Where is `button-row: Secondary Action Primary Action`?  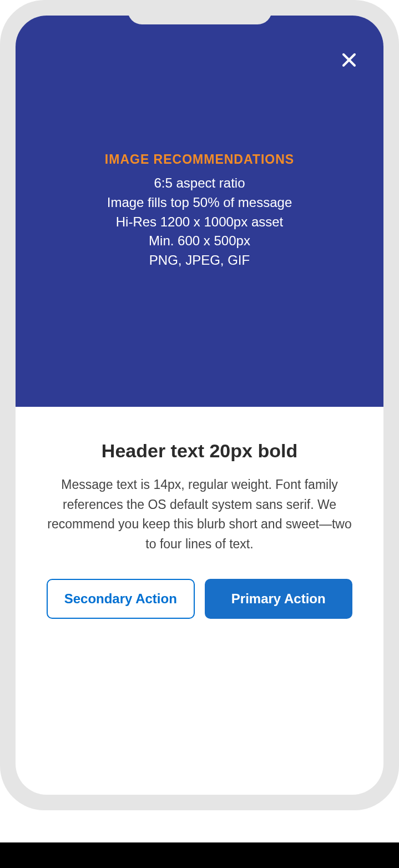 button-row: Secondary Action Primary Action is located at coordinates (200, 599).